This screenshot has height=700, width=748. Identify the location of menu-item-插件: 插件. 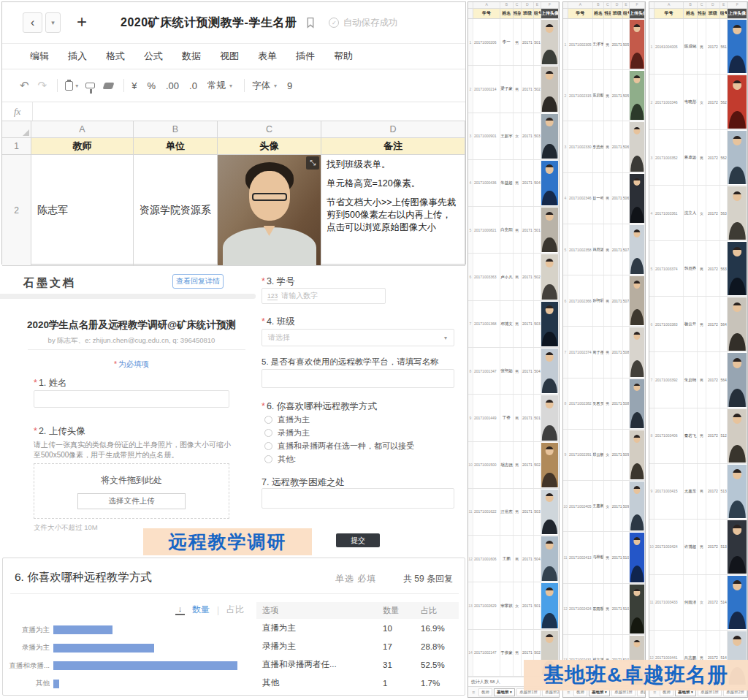
(305, 56).